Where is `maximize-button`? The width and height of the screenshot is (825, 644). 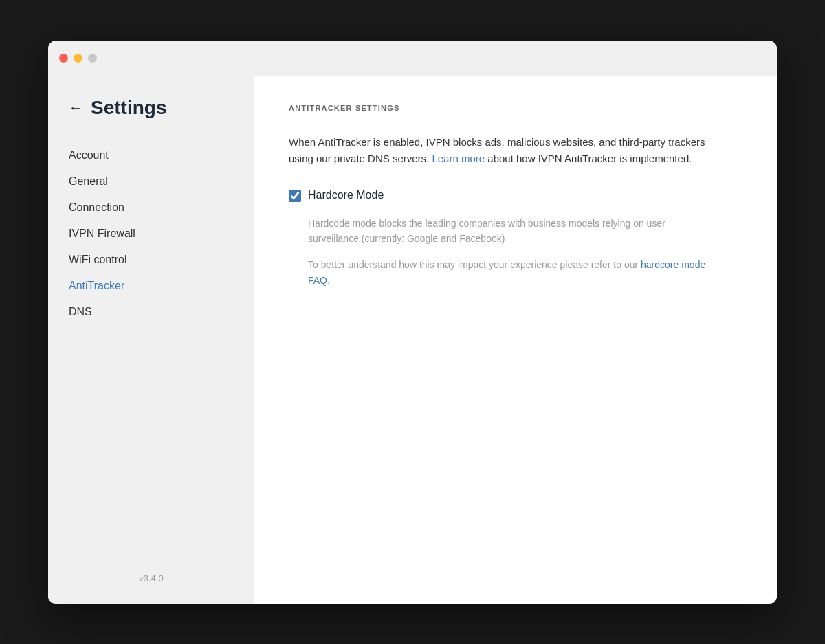
maximize-button is located at coordinates (92, 58).